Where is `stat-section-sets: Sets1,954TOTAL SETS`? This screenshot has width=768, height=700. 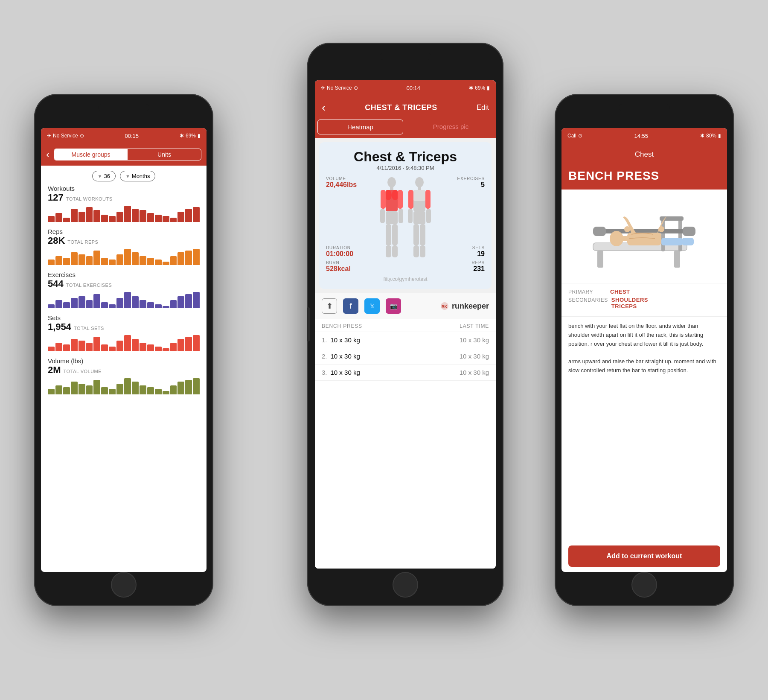
stat-section-sets: Sets1,954TOTAL SETS is located at coordinates (124, 333).